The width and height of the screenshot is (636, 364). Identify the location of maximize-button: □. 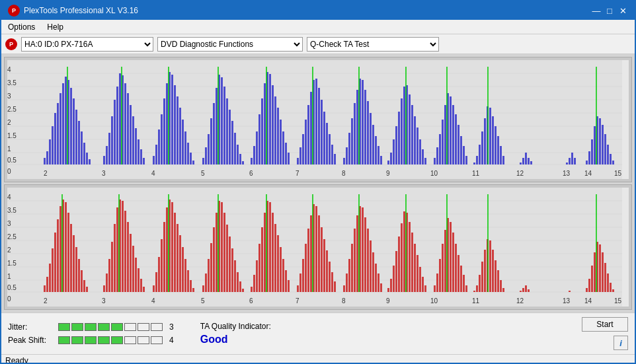
(610, 11).